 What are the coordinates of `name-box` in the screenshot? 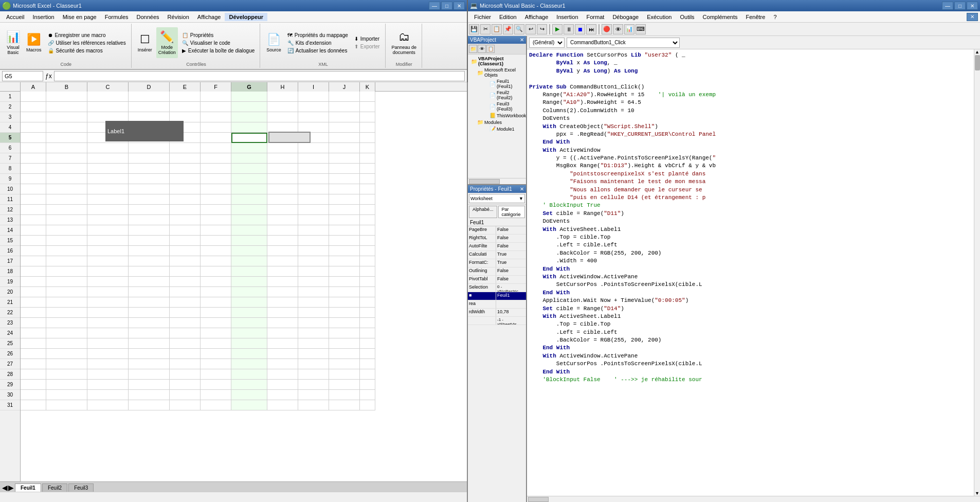 It's located at (23, 76).